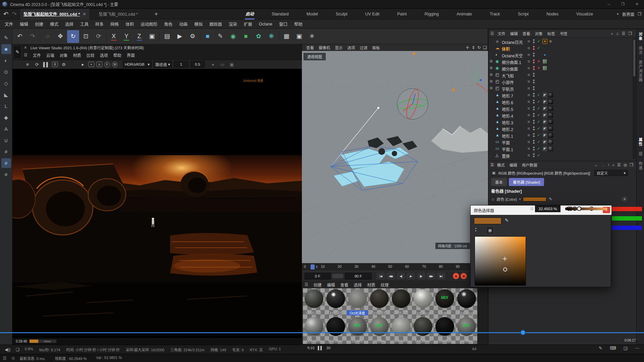 This screenshot has width=644, height=362. Describe the element at coordinates (266, 24) in the screenshot. I see `menu-item: Octane` at that location.